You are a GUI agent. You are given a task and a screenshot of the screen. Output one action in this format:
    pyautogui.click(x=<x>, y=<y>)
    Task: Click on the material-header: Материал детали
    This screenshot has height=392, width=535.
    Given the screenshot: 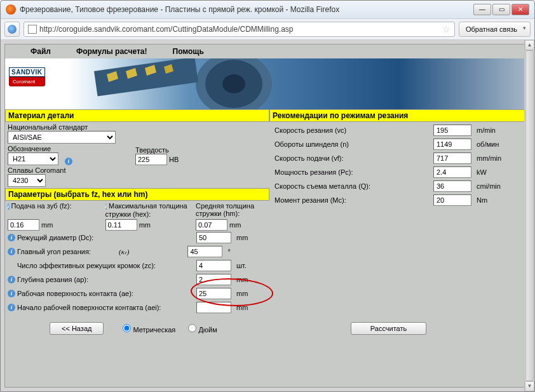 What is the action you would take?
    pyautogui.click(x=137, y=116)
    